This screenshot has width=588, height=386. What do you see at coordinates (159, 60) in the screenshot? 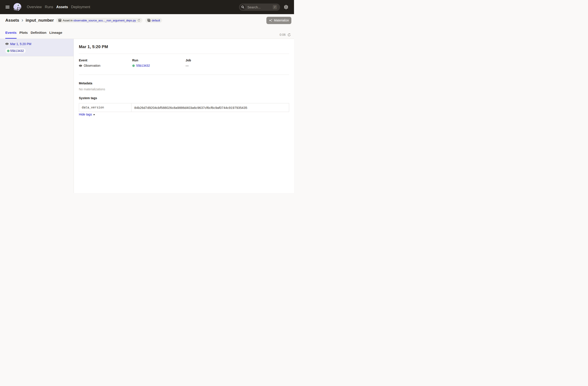
I see `run-column-label: Run` at bounding box center [159, 60].